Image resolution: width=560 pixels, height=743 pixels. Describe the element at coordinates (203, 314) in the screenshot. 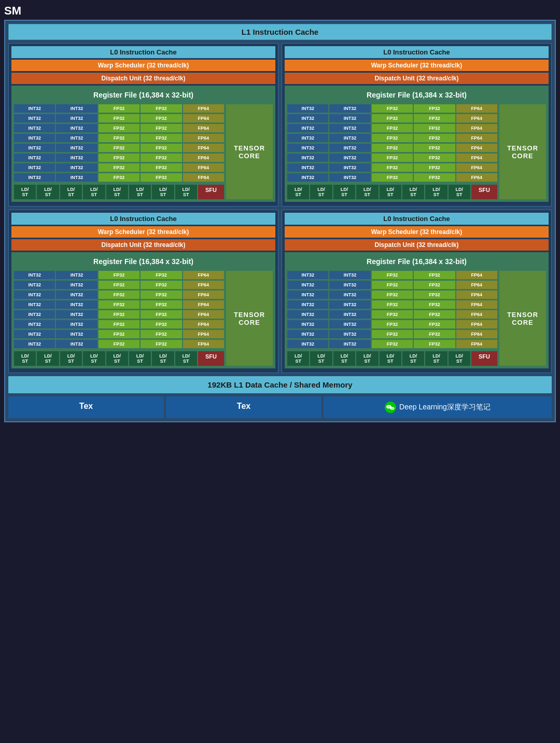

I see `core-cell-3-5-5: FP64` at that location.